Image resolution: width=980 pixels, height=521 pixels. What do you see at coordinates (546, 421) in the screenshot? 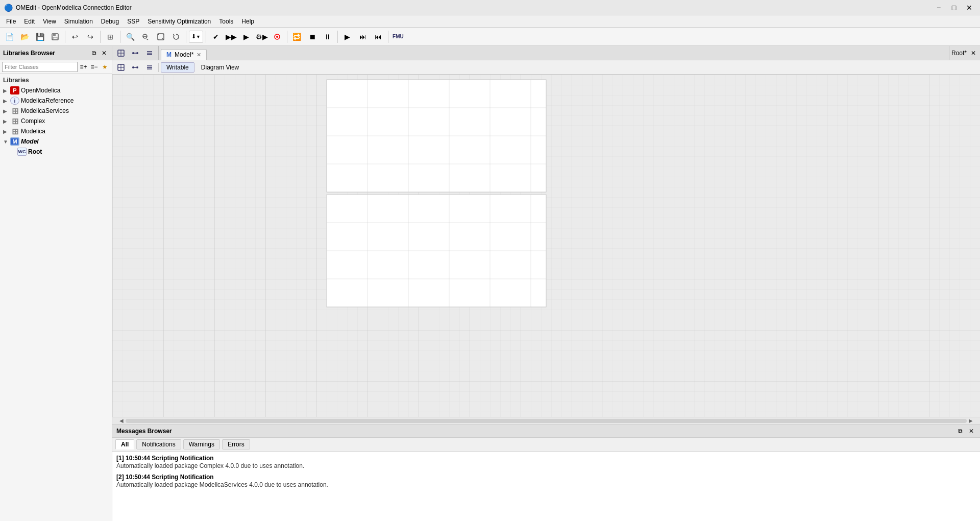
I see `scroll-track` at bounding box center [546, 421].